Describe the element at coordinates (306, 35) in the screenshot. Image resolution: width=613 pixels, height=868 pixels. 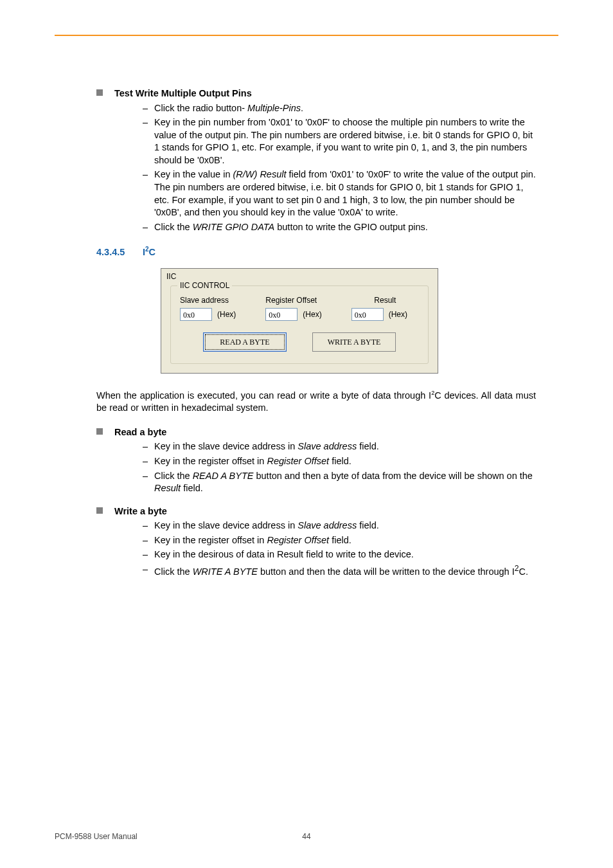
I see `top-rule` at that location.